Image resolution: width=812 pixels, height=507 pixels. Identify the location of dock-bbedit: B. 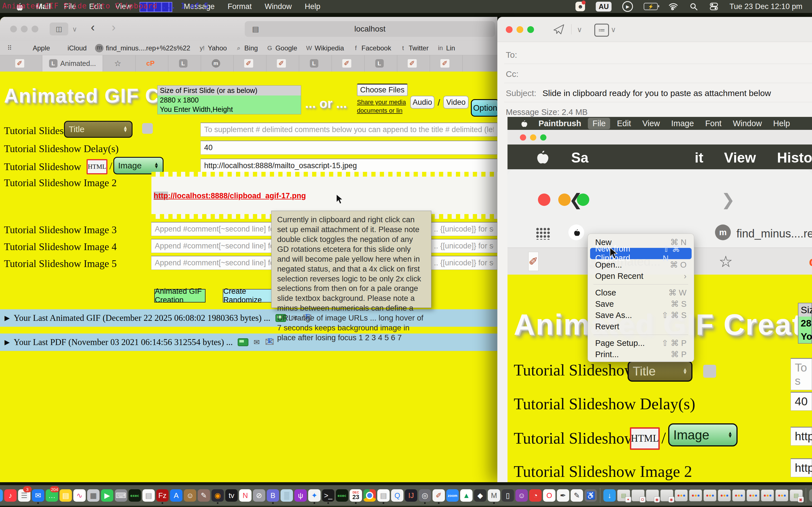
(273, 496).